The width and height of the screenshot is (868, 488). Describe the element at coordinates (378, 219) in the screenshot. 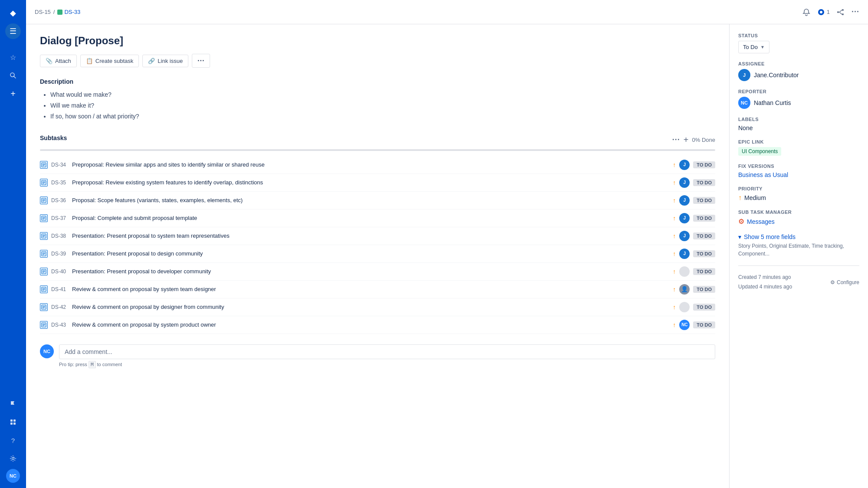

I see `table-row: DS-37 Proposal: Complete and submit prop…` at that location.